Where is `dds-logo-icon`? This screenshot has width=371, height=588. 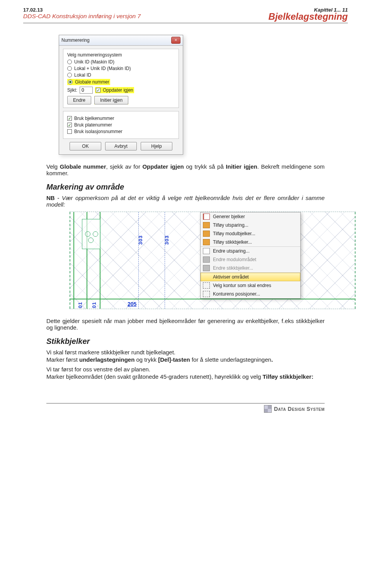
dds-logo-icon is located at coordinates (268, 409).